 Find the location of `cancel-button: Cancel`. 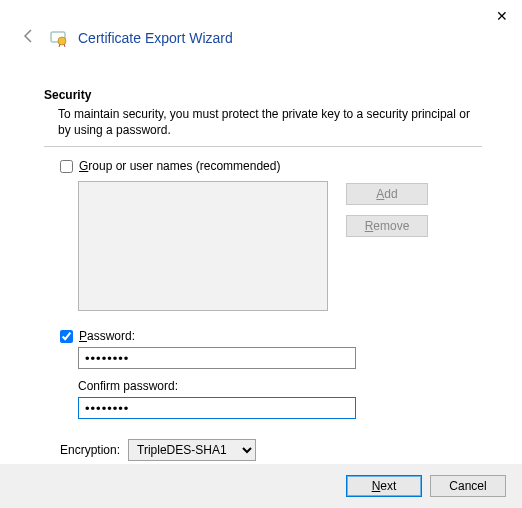

cancel-button: Cancel is located at coordinates (468, 486).